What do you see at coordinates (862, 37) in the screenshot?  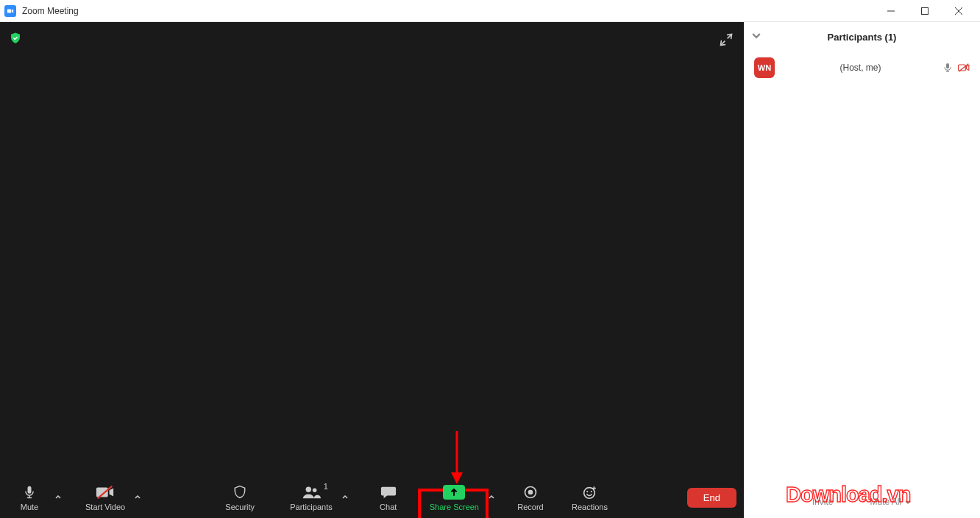 I see `panel-header: Participants (1)` at bounding box center [862, 37].